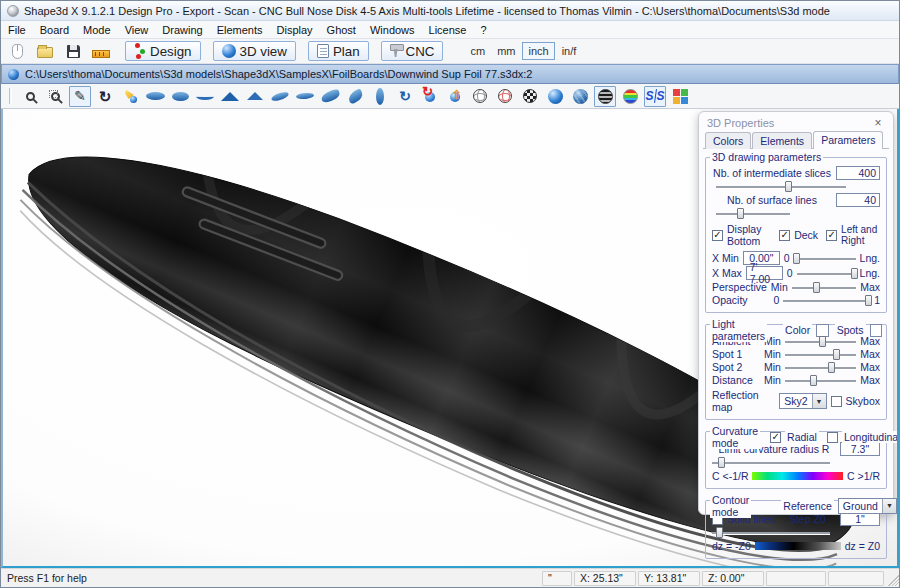  Describe the element at coordinates (820, 380) in the screenshot. I see `distance-slider` at that location.